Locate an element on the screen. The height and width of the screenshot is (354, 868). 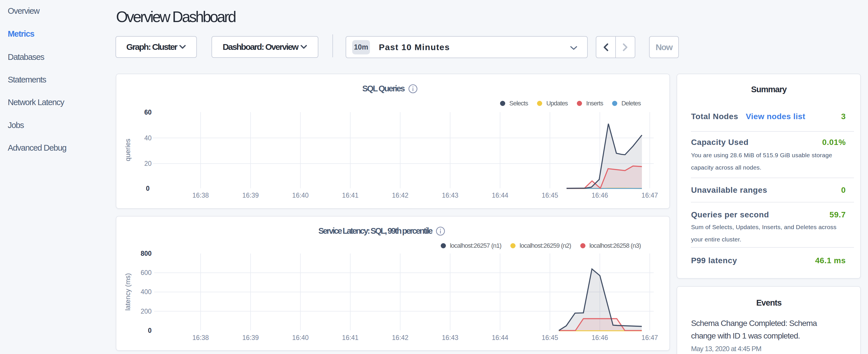
svg-text: queries is located at coordinates (127, 150).